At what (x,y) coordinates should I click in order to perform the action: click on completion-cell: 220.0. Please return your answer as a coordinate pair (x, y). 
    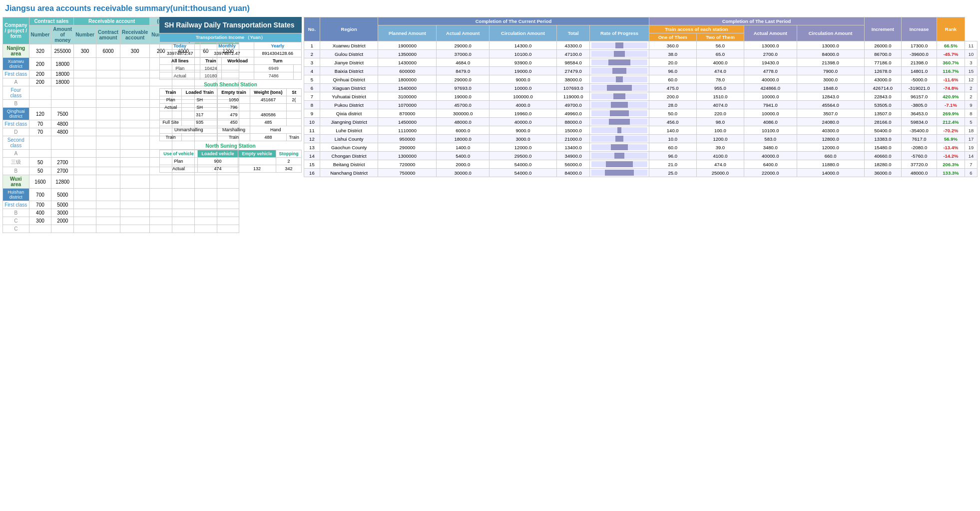
    Looking at the image, I should click on (720, 114).